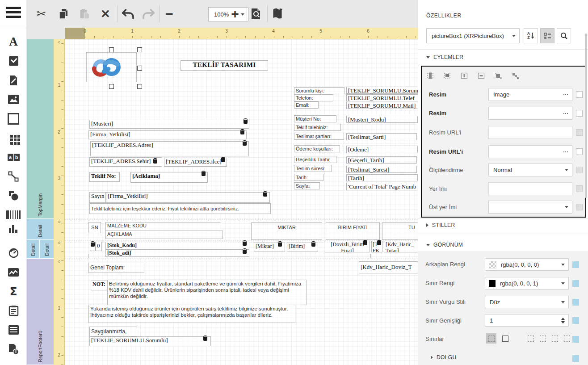 The image size is (588, 365). What do you see at coordinates (315, 159) in the screenshot?
I see `info-label: Geçerlilik Tarihi:` at bounding box center [315, 159].